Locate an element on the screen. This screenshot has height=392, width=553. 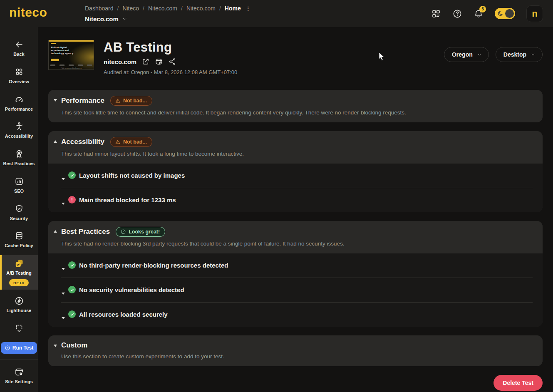
dark-mode-toggle is located at coordinates (505, 13).